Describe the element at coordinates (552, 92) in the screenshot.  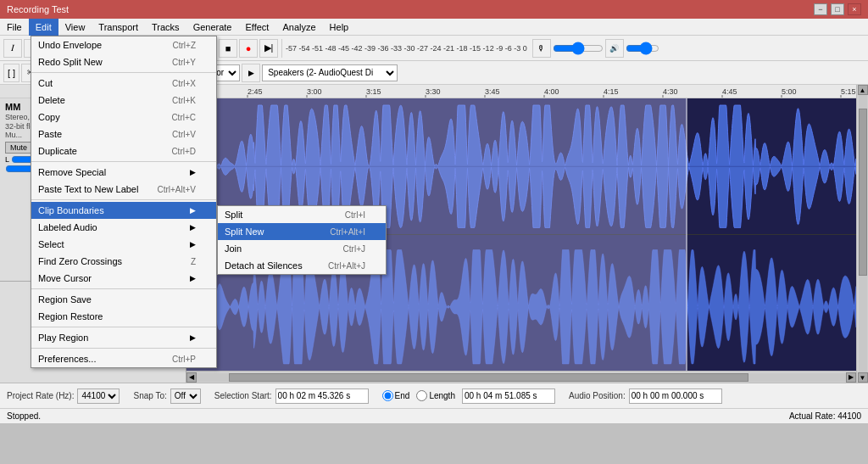
I see `svg-text: 4:00` at that location.